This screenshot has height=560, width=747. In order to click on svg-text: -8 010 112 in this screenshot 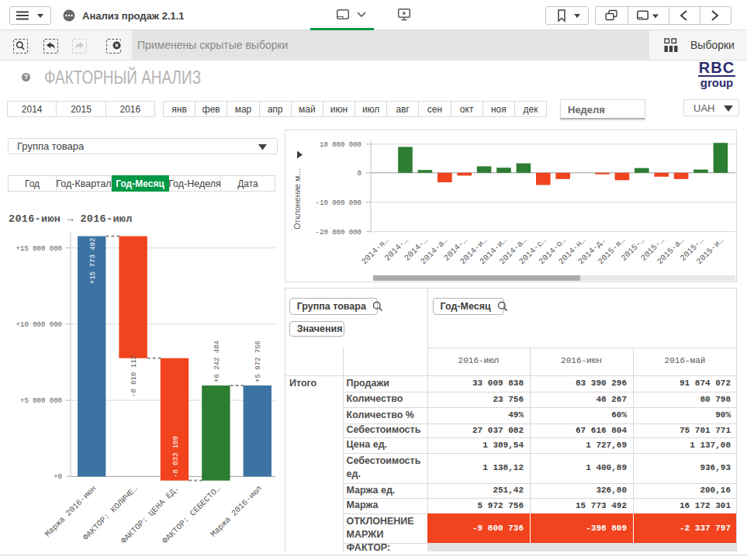, I will do `click(134, 376)`.